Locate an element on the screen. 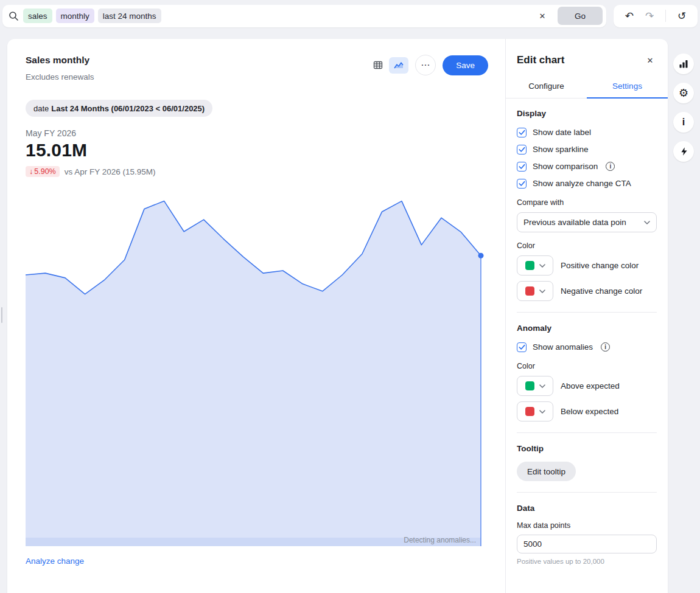  more-options-button: ⋯ is located at coordinates (425, 65).